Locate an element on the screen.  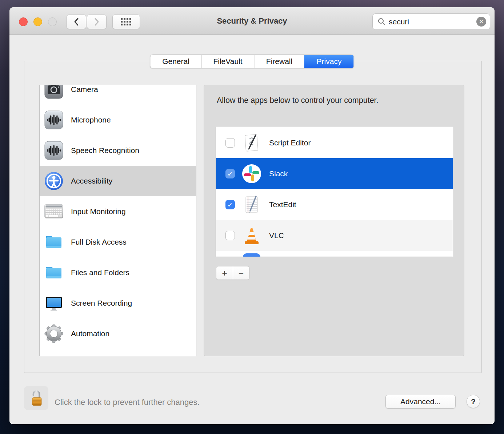
app-row-slack: Slack is located at coordinates (335, 174).